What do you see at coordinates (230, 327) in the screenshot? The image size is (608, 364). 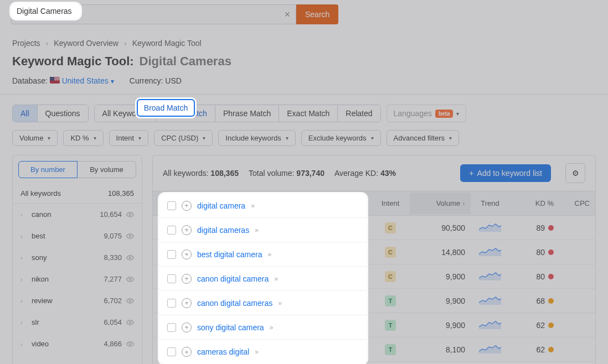 I see `keyword-link: sony digital camera` at bounding box center [230, 327].